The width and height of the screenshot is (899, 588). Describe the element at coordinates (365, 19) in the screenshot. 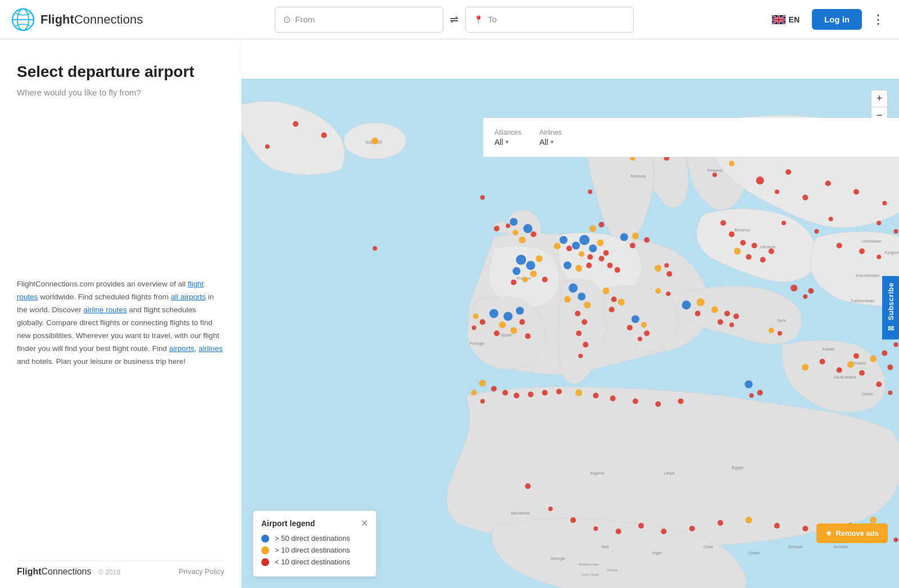

I see `from-input` at that location.